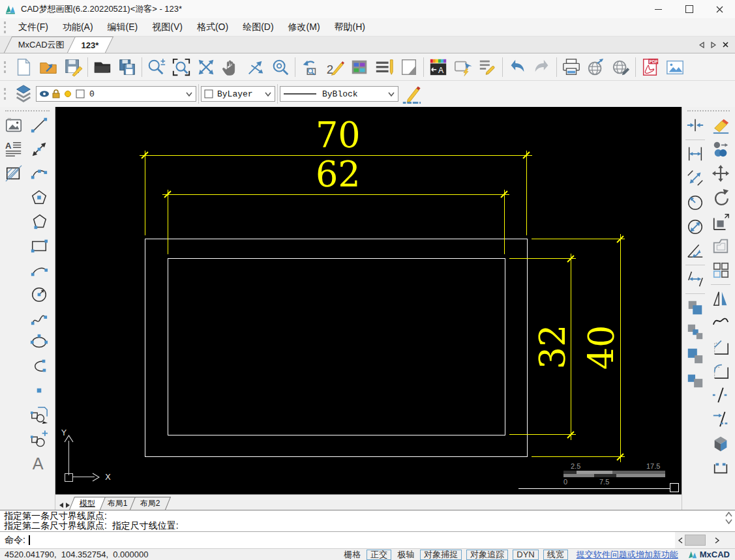  What do you see at coordinates (725, 44) in the screenshot?
I see `tab-close-icon` at bounding box center [725, 44].